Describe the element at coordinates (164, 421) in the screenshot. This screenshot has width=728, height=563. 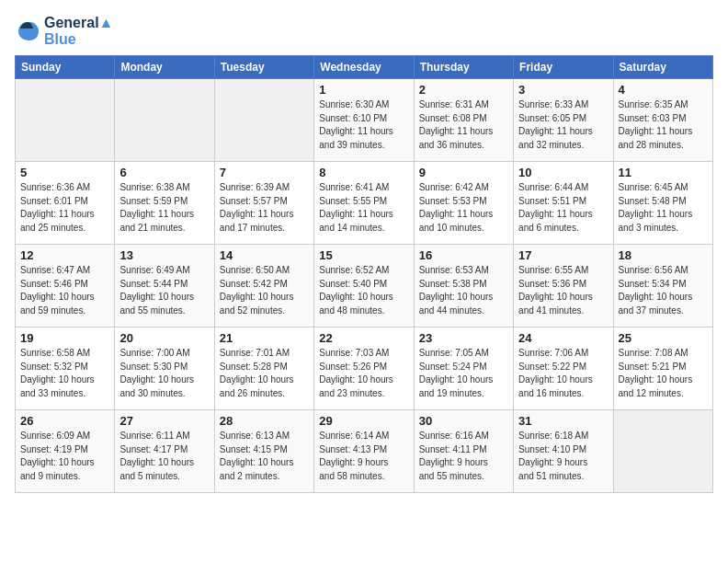
I see `day-number: 27` at that location.